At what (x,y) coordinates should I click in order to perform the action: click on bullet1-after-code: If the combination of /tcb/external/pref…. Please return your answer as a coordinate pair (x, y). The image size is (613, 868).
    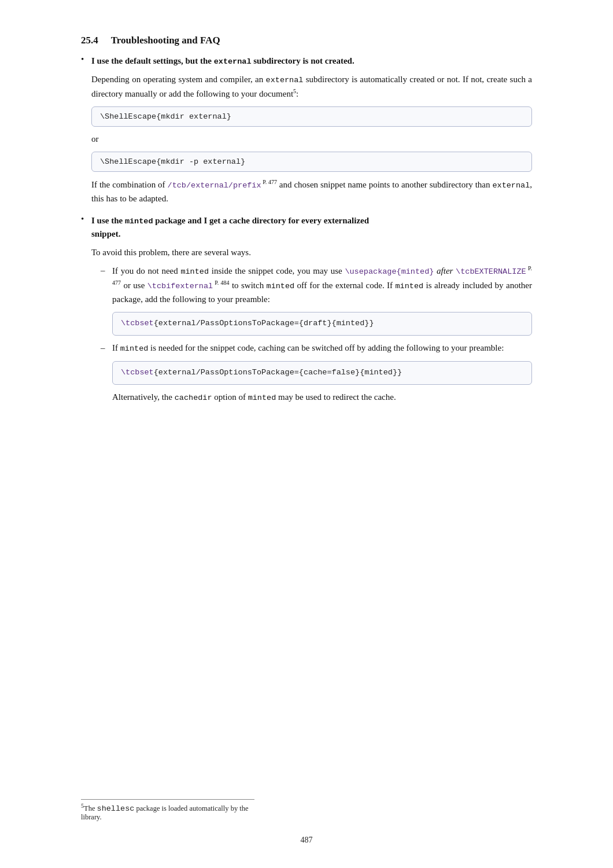
    Looking at the image, I should click on (312, 192).